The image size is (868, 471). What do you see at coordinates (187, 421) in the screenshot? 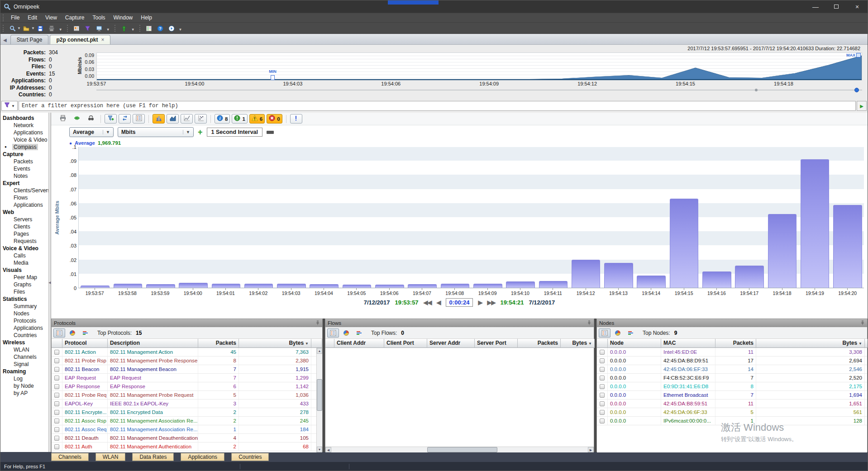
I see `table-row: 802.11 Assoc Rsp802.11 Management Associ…` at bounding box center [187, 421].